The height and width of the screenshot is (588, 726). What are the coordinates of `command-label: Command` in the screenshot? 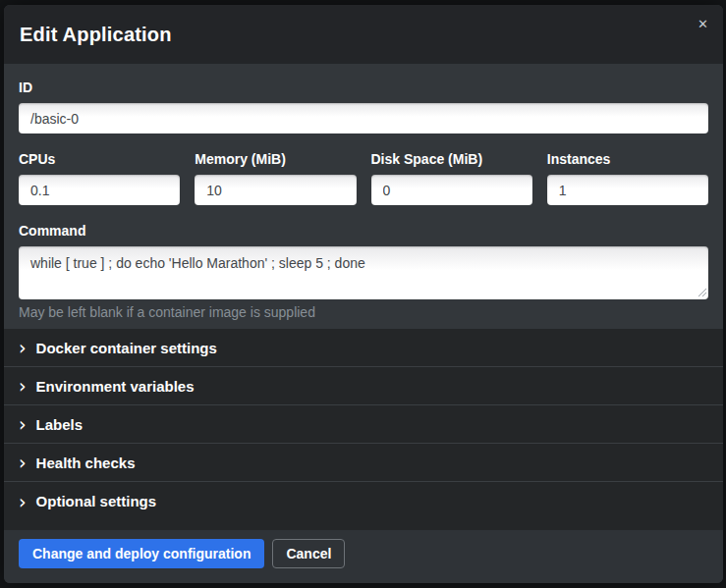 It's located at (363, 232).